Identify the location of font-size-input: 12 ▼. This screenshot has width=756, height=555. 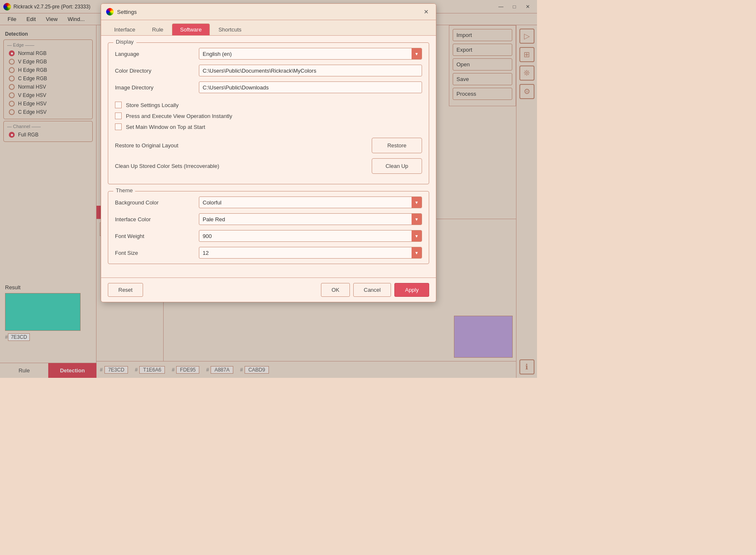
(310, 253).